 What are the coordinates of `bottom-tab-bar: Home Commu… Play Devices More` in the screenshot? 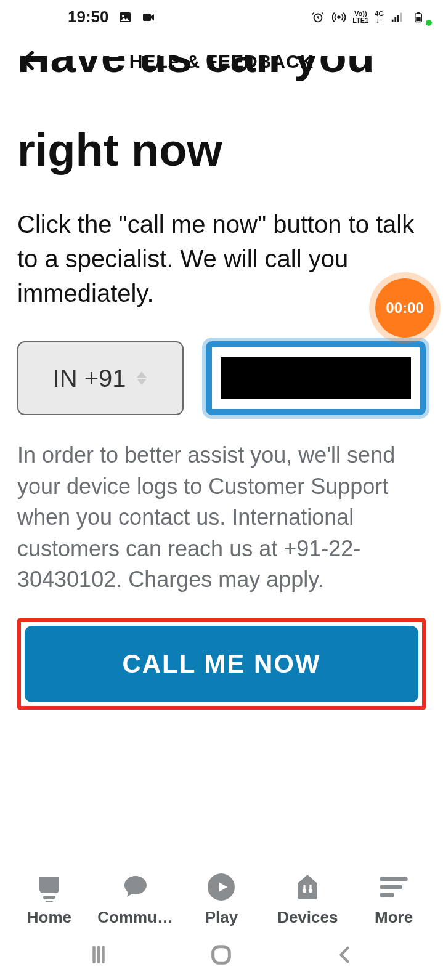 It's located at (222, 889).